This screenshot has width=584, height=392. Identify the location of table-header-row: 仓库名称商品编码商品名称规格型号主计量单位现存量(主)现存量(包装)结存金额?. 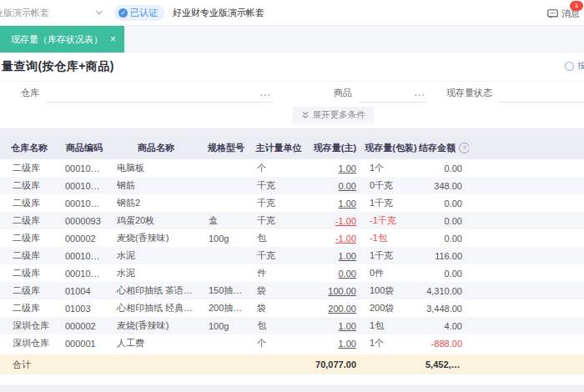
(292, 148).